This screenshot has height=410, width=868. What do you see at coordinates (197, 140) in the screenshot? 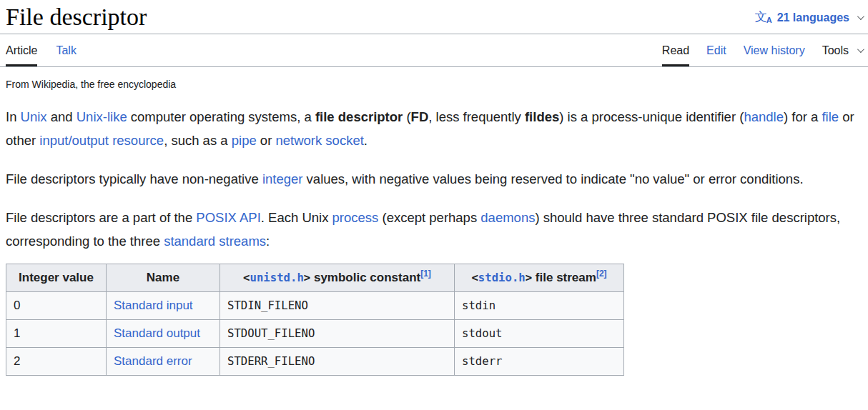
I see `text-segment: , such as a` at bounding box center [197, 140].